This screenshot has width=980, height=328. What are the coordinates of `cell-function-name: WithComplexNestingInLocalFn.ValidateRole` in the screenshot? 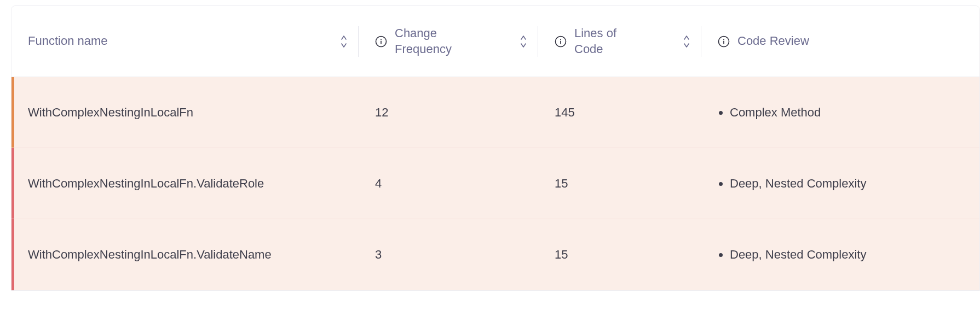 It's located at (193, 184).